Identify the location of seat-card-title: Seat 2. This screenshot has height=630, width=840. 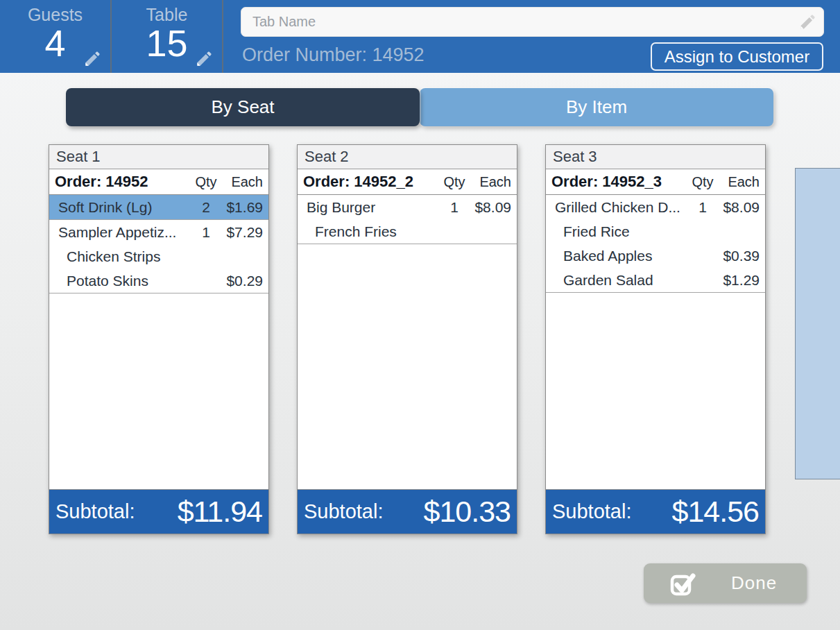
(407, 157).